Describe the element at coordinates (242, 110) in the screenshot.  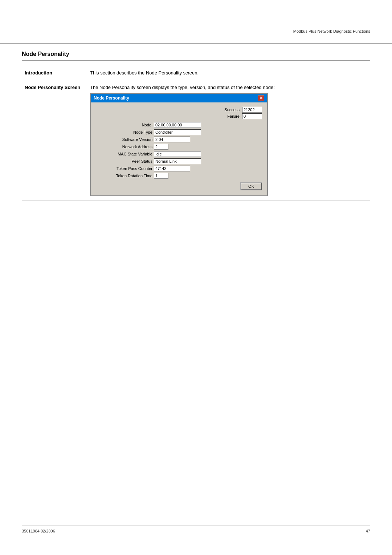
I see `success-row: Success: 21202` at that location.